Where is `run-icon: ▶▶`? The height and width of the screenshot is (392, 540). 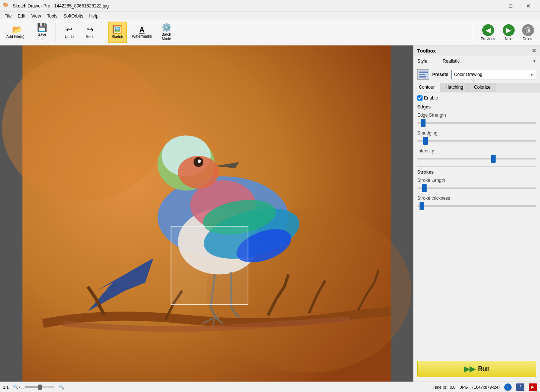 run-icon: ▶▶ is located at coordinates (470, 369).